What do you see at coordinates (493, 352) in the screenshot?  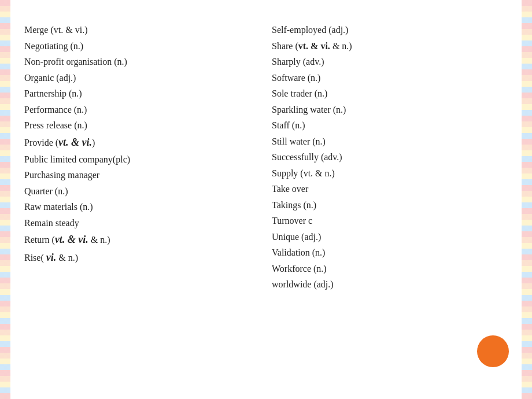 I see `orange-circle-decoration` at bounding box center [493, 352].